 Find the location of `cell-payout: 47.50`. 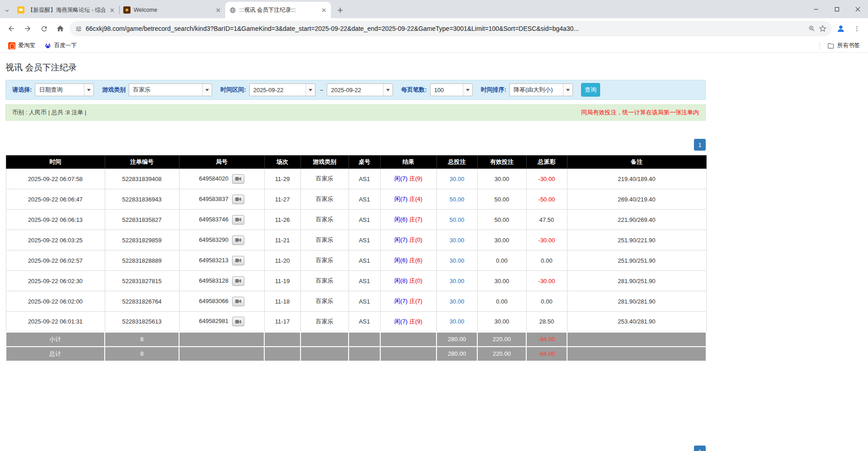

cell-payout: 47.50 is located at coordinates (547, 220).